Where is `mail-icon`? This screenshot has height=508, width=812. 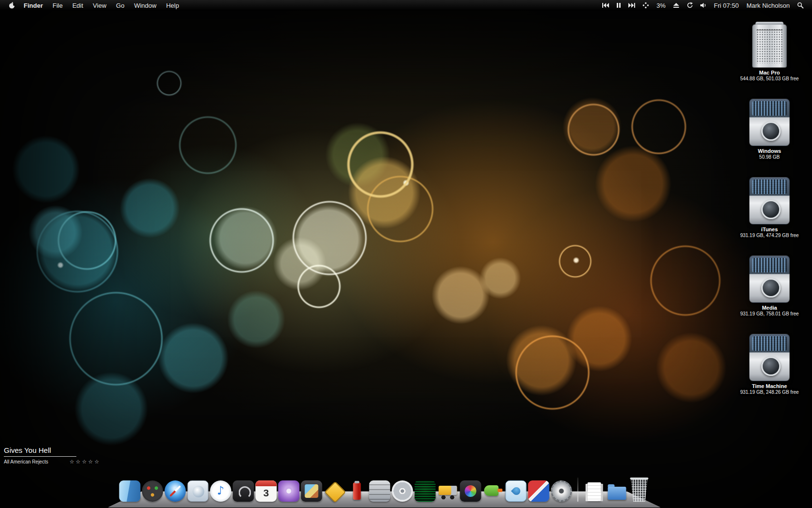
mail-icon is located at coordinates (198, 491).